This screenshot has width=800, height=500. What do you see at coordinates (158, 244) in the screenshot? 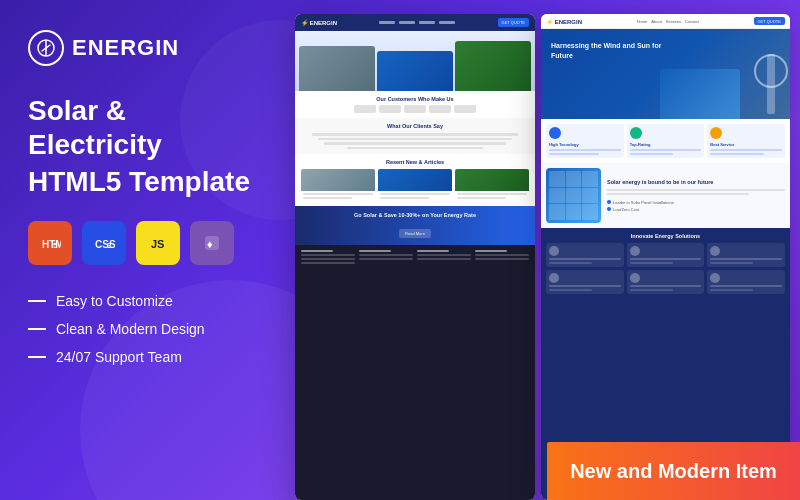
I see `svg-text: JS` at bounding box center [158, 244].